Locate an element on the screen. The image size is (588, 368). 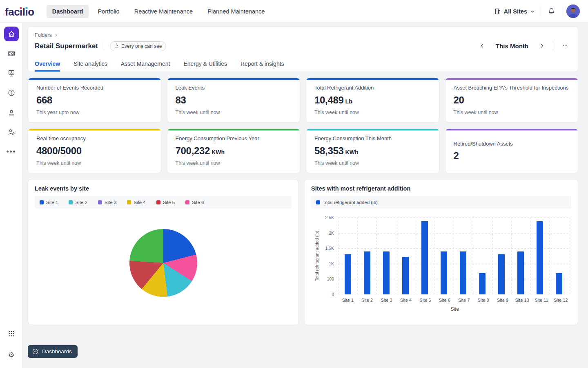
chevron-right-icon is located at coordinates (542, 46).